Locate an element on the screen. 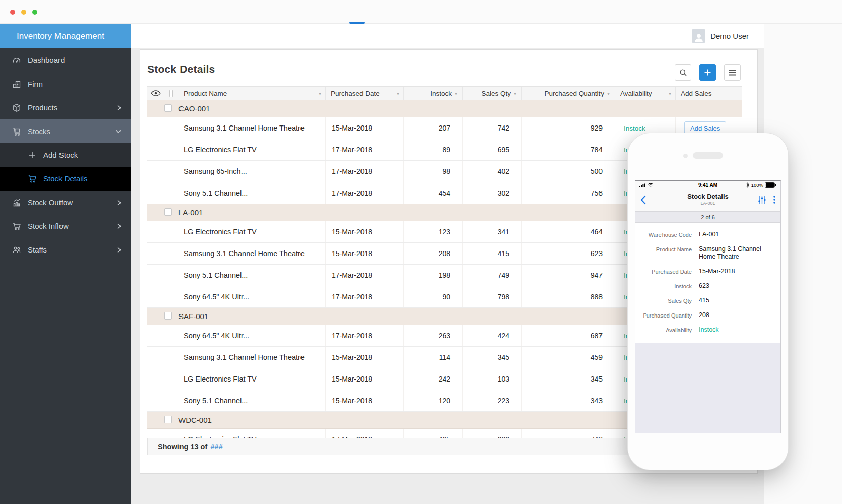  sidebar-item-label: Stock Details is located at coordinates (66, 178).